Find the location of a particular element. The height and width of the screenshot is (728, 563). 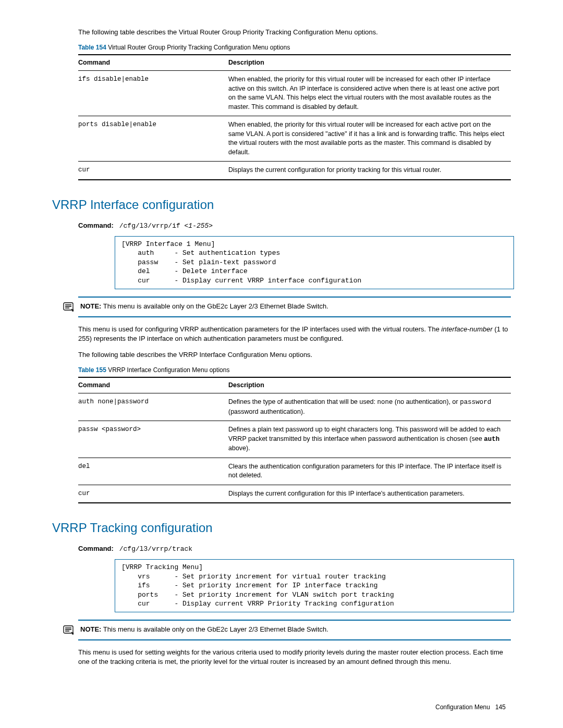

command-value: /cfg/l3/vrrp/track is located at coordinates (156, 549).